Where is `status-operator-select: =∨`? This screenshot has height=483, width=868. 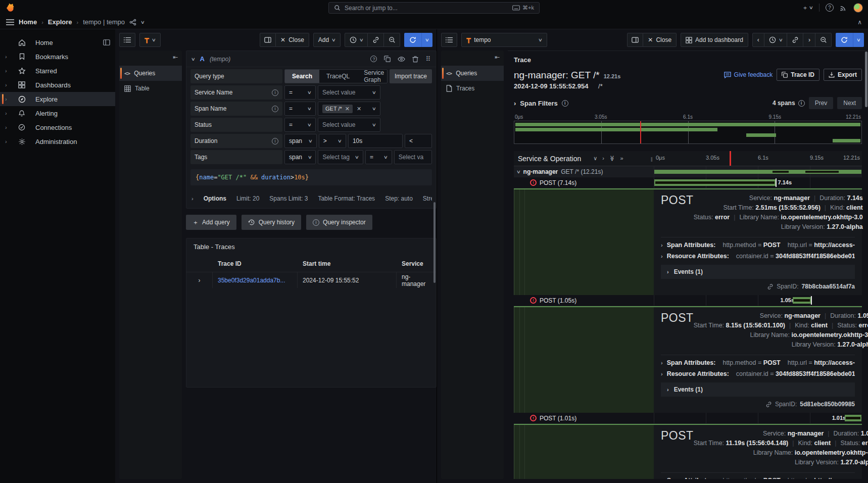
status-operator-select: =∨ is located at coordinates (300, 125).